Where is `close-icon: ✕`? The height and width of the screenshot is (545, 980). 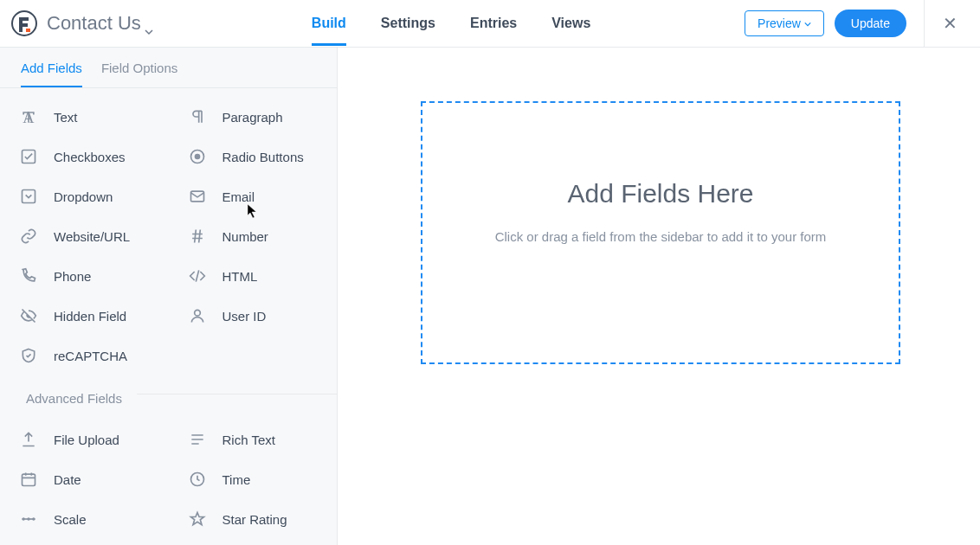 close-icon: ✕ is located at coordinates (950, 23).